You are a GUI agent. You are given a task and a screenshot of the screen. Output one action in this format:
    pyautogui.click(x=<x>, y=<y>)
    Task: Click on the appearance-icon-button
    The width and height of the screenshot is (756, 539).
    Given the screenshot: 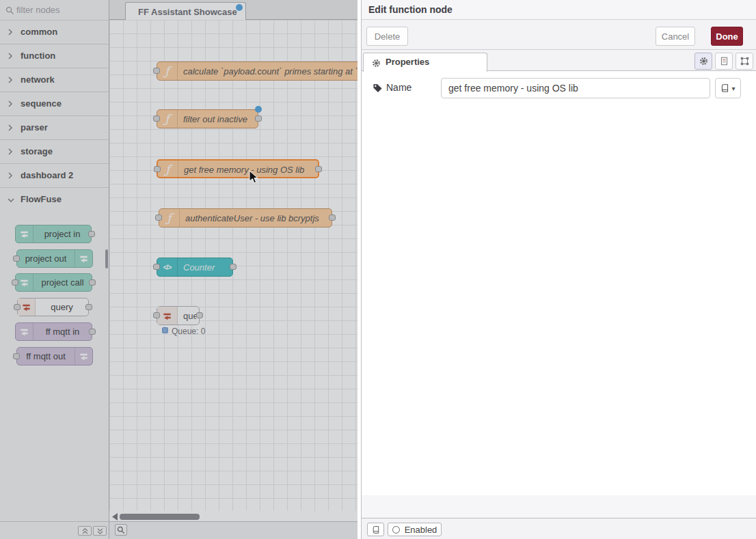 What is the action you would take?
    pyautogui.click(x=744, y=61)
    